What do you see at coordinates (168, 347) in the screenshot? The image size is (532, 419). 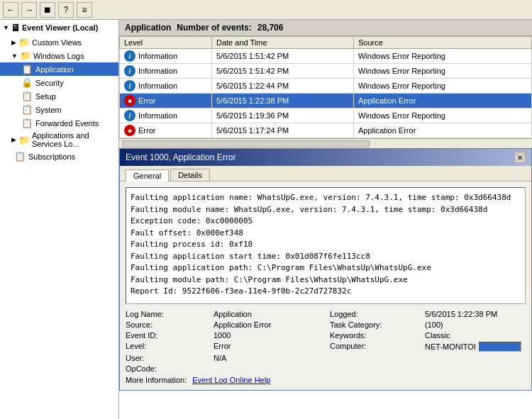 I see `level-label: Level:` at bounding box center [168, 347].